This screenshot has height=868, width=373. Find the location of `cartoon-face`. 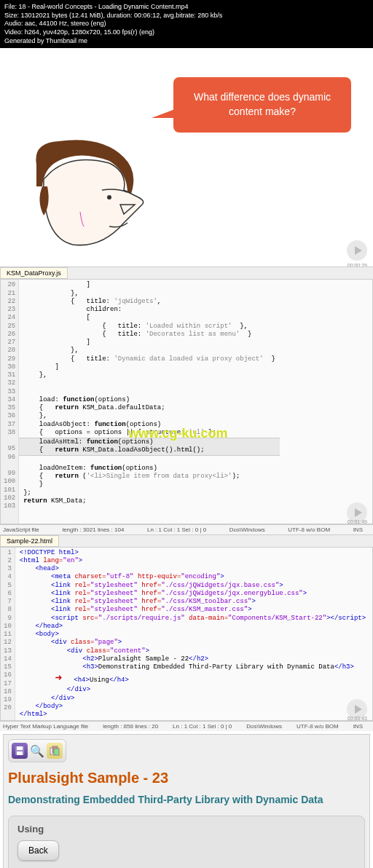

cartoon-face is located at coordinates (95, 194).